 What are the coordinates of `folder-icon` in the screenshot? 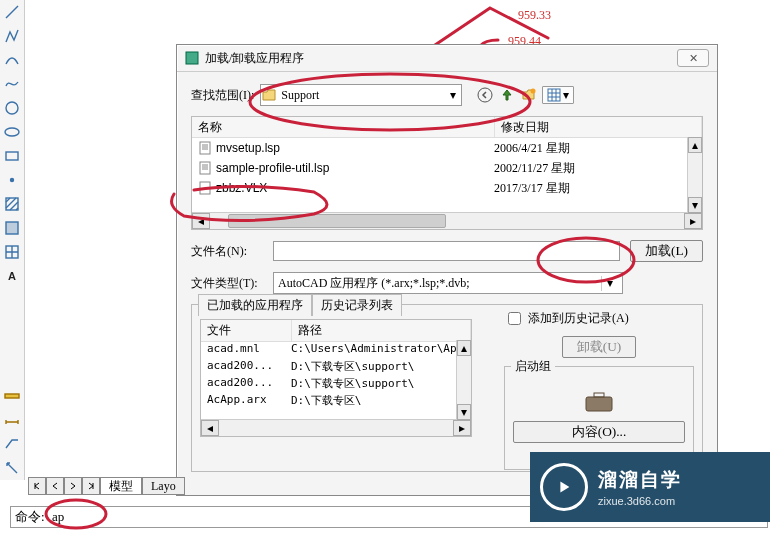 It's located at (269, 95).